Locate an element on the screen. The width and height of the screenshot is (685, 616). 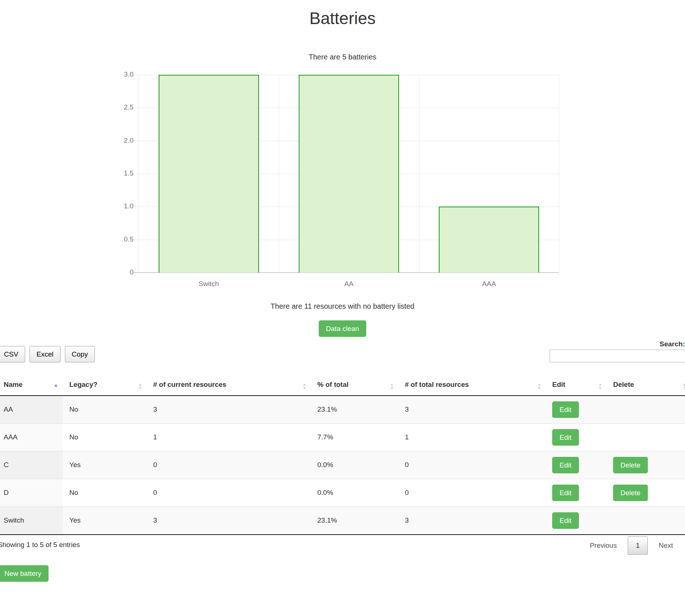
new-battery-button: New battery is located at coordinates (24, 574).